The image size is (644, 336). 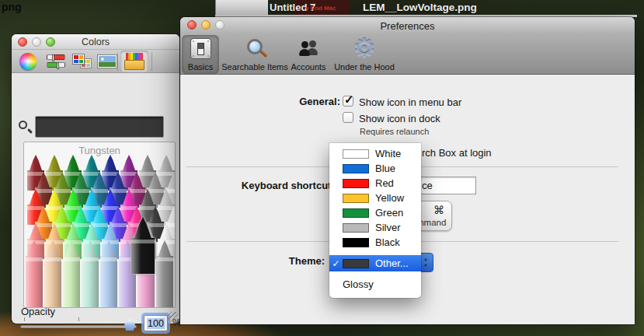 I want to click on toolbar-label: Accounts, so click(x=308, y=67).